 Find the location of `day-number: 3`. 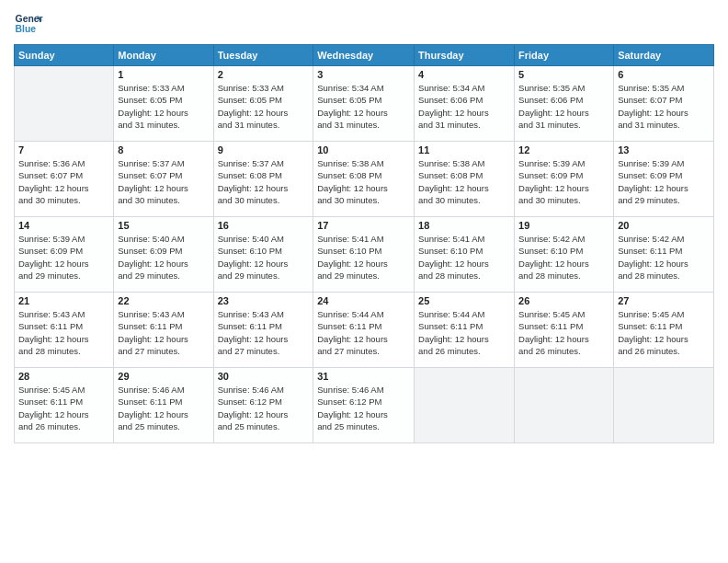

day-number: 3 is located at coordinates (364, 75).